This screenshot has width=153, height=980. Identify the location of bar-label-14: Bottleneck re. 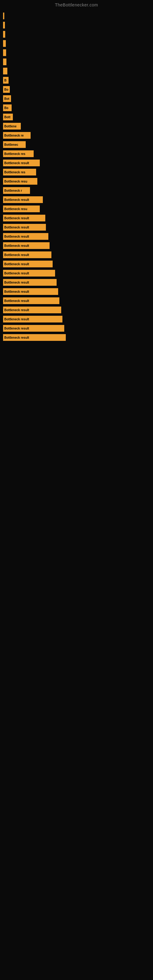
(14, 135).